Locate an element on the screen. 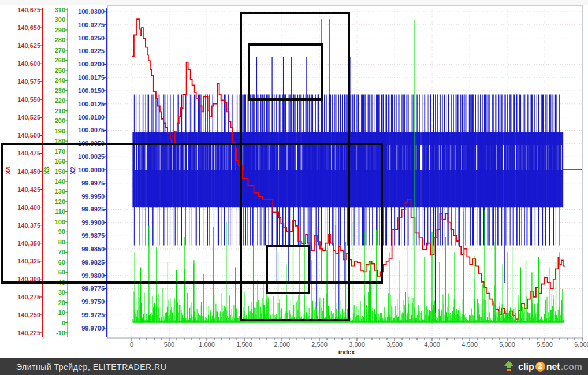  clip2net-logo: clip 2 net .com is located at coordinates (543, 367).